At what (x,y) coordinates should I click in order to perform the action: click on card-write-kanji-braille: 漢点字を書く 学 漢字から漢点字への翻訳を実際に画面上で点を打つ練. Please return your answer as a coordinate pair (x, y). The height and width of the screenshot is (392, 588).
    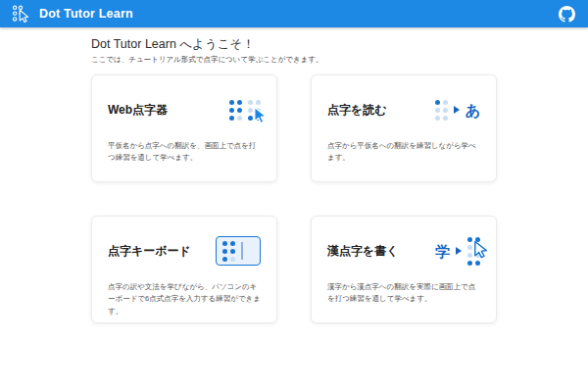
    Looking at the image, I should click on (404, 270).